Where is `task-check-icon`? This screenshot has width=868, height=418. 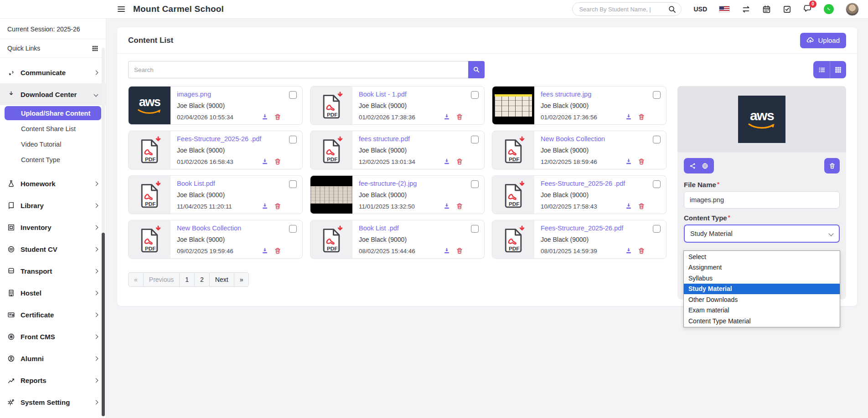
task-check-icon is located at coordinates (787, 9).